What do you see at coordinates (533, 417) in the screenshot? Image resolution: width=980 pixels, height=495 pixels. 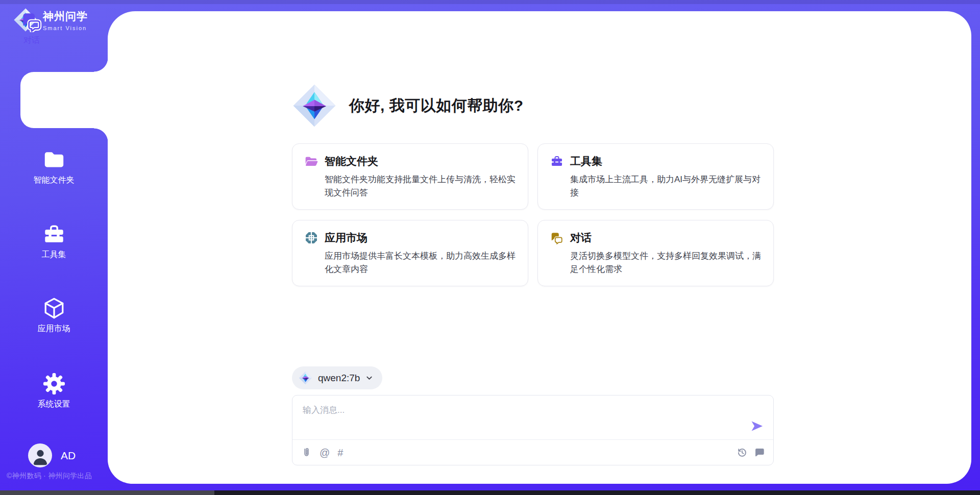 I see `message-input` at bounding box center [533, 417].